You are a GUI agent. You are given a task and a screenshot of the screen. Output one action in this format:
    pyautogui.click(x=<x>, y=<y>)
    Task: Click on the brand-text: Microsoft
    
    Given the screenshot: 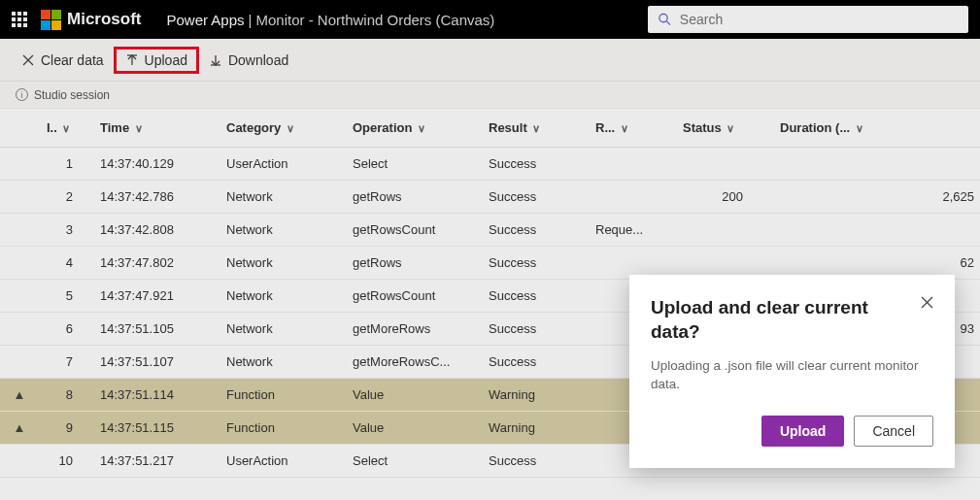 What is the action you would take?
    pyautogui.click(x=105, y=19)
    